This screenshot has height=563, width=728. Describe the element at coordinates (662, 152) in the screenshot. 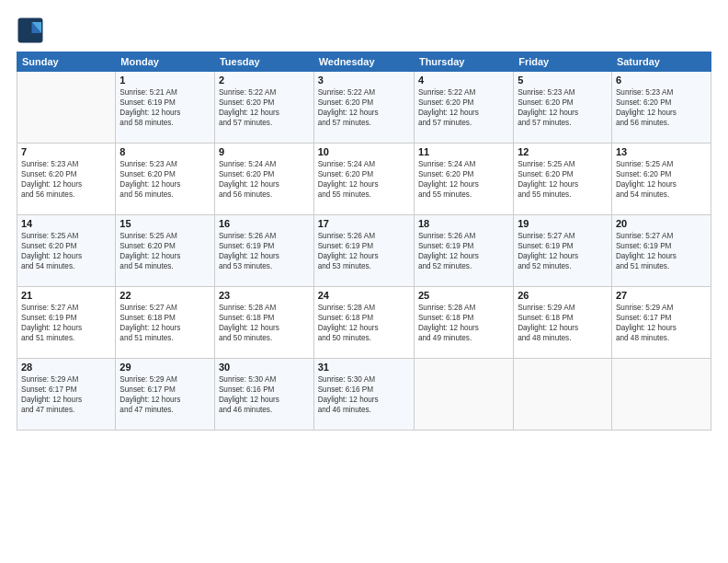

I see `day-number: 13` at that location.